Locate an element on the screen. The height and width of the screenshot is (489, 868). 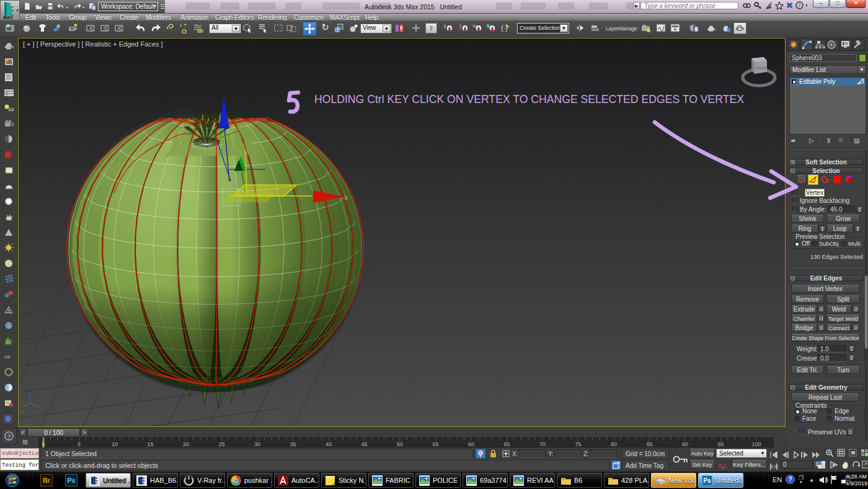
svg-text: 5 is located at coordinates (79, 444).